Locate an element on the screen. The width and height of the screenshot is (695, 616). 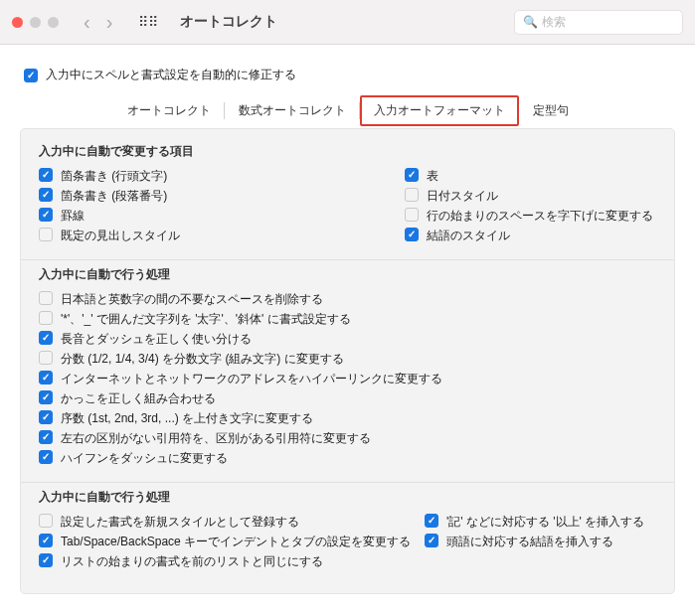
search-placeholder: 検索 is located at coordinates (554, 22).